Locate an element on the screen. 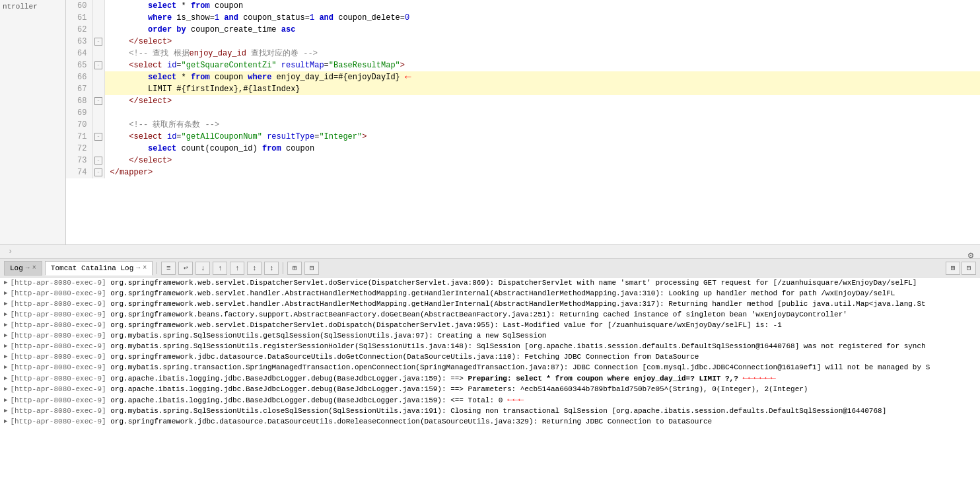 Image resolution: width=980 pixels, height=477 pixels. line-number: 60 is located at coordinates (79, 6).